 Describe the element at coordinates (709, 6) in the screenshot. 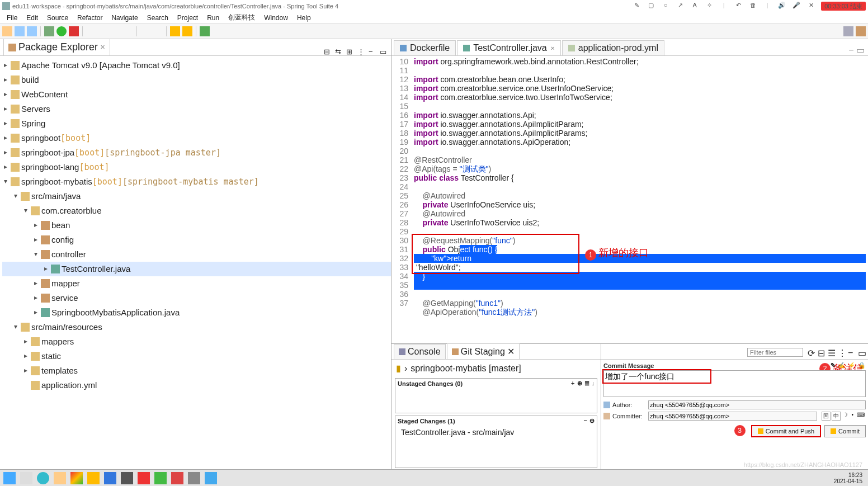

I see `annotate-icon: ✧` at that location.